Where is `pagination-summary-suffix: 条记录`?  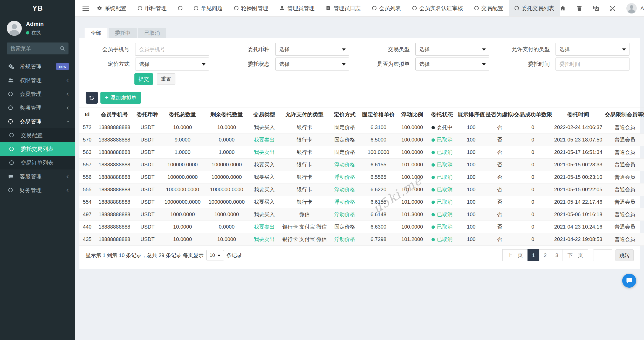
pagination-summary-suffix: 条记录 is located at coordinates (234, 256).